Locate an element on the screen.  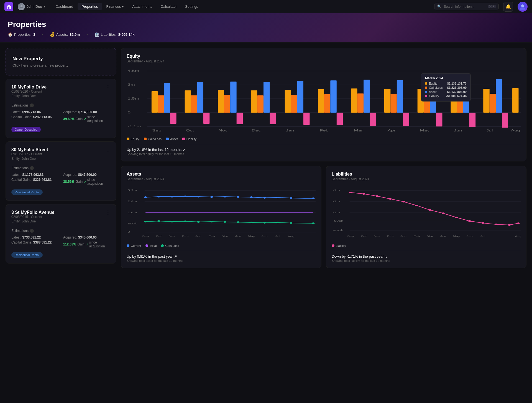
search-icon: 🔍 is located at coordinates (439, 7).